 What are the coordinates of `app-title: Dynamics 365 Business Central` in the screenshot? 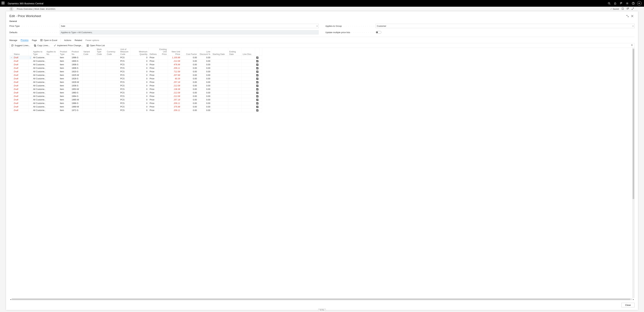 It's located at (26, 3).